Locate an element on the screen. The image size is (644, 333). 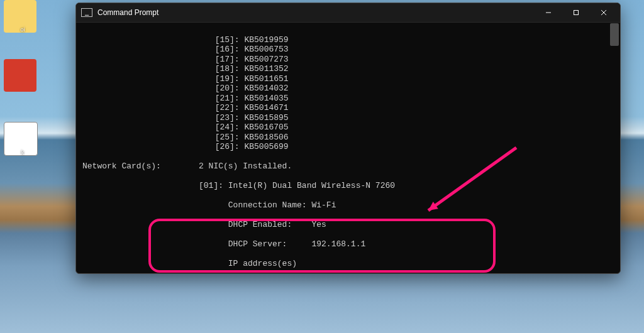
desktop-icon-label: oi is located at coordinates (23, 30).